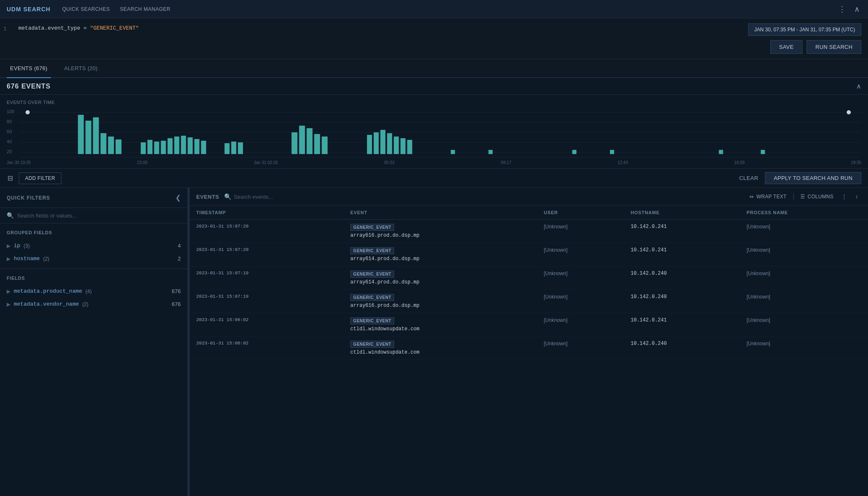 The height and width of the screenshot is (496, 868). Describe the element at coordinates (99, 215) in the screenshot. I see `quick-filters-search-input` at that location.